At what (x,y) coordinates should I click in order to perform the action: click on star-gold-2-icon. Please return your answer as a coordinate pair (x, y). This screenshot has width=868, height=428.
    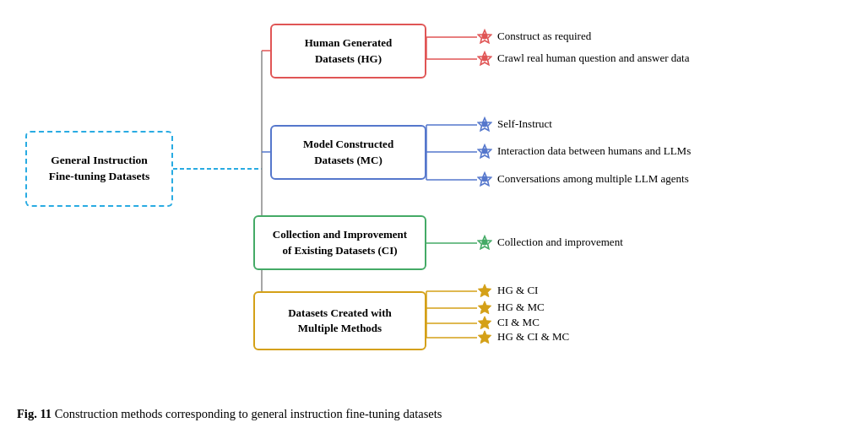
    Looking at the image, I should click on (485, 307).